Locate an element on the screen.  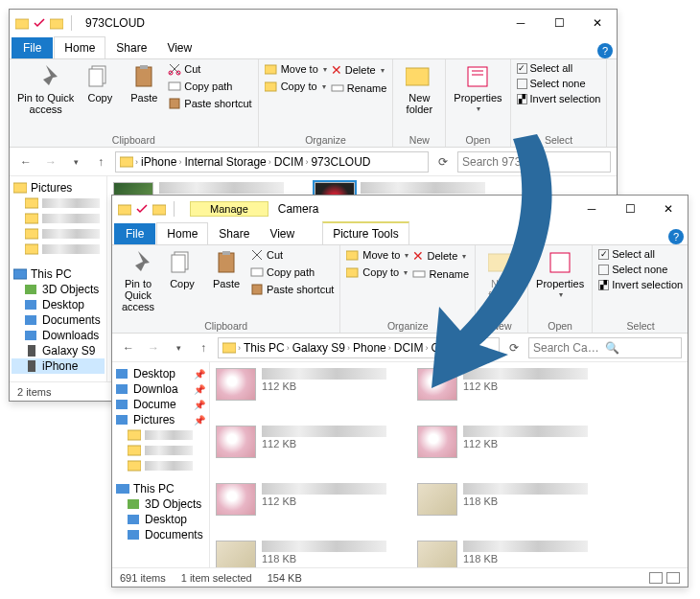
ribbon-tabs: File Home Share View ? is located at coordinates (313, 48).